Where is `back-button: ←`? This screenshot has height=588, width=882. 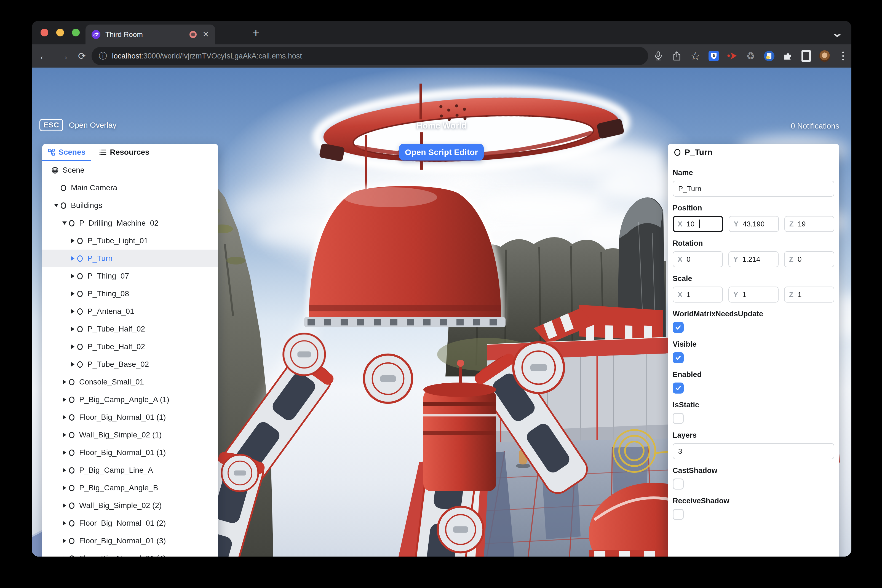
back-button: ← is located at coordinates (44, 56).